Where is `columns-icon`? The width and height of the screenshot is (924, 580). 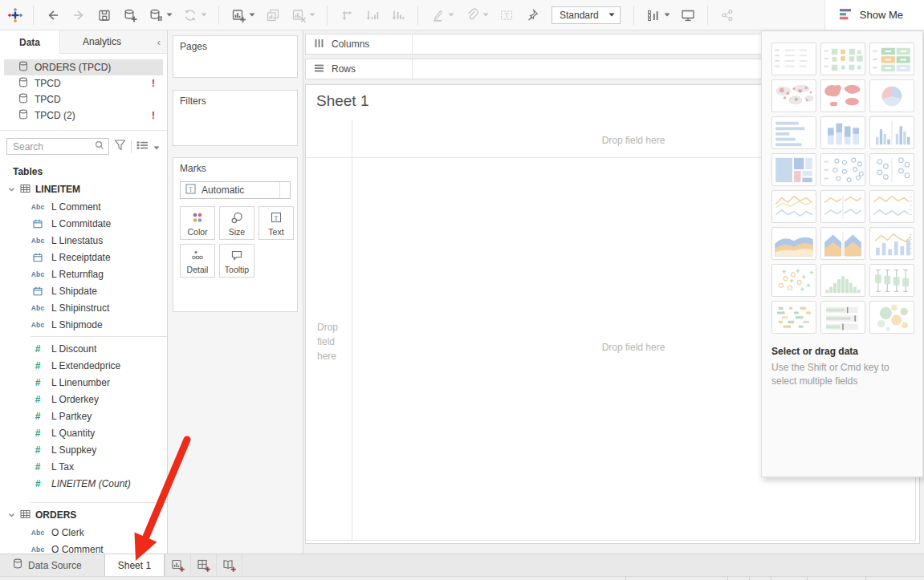 columns-icon is located at coordinates (320, 45).